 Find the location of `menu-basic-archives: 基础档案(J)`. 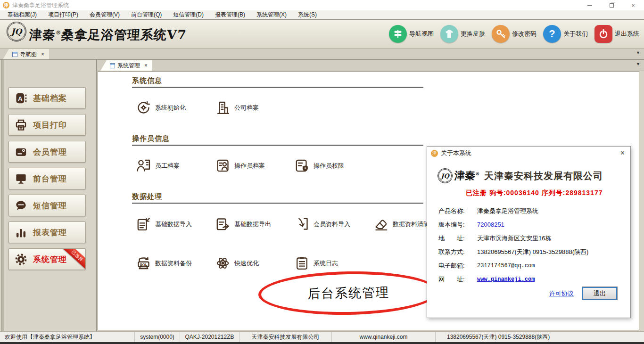

menu-basic-archives: 基础档案(J) is located at coordinates (22, 15).